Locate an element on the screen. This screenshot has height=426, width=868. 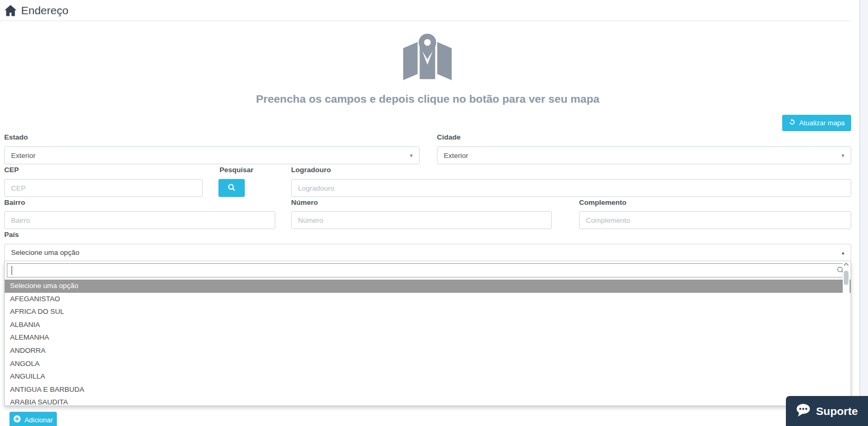
country-option: ANGOLA is located at coordinates (427, 364).